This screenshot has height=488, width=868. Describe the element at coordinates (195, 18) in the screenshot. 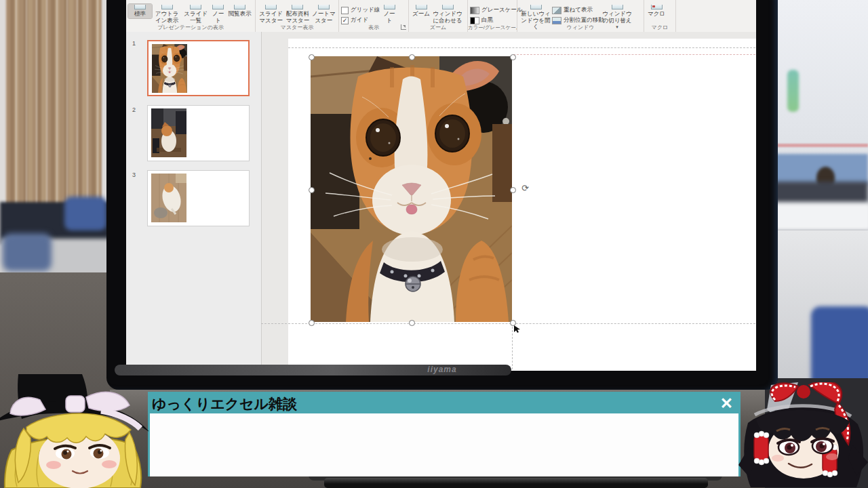

I see `button-label: スライド一覧` at that location.